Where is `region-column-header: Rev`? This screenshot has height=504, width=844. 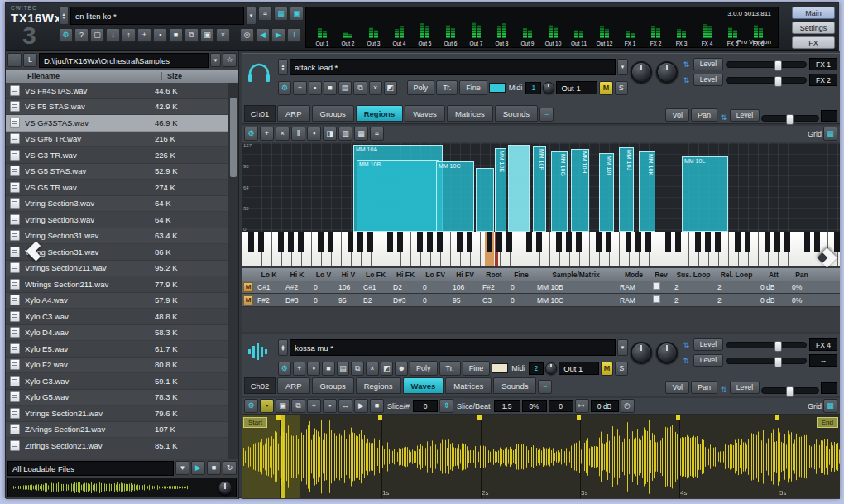
region-column-header: Rev is located at coordinates (661, 275).